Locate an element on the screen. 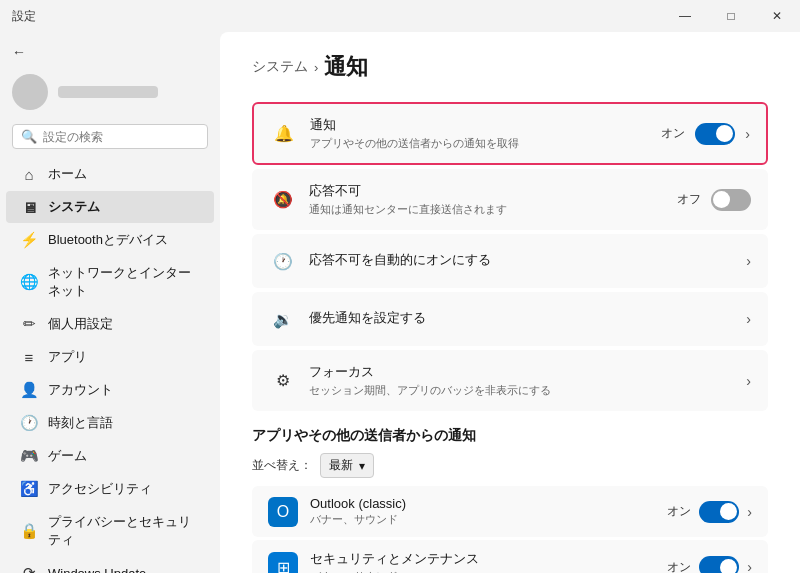 This screenshot has width=800, height=573. app-row-outlook: OOutlook (classic)バナー、サウンドオン› is located at coordinates (510, 512).